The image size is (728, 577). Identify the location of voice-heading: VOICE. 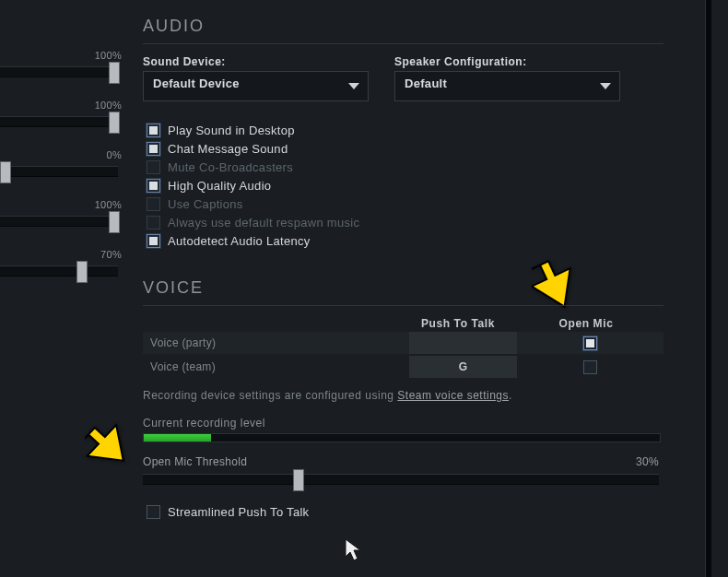
(404, 288).